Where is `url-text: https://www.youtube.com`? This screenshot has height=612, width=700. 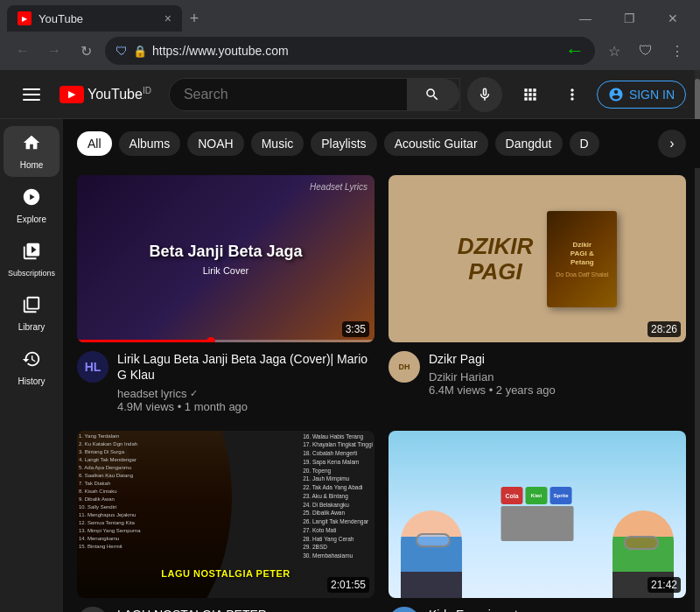 url-text: https://www.youtube.com is located at coordinates (353, 51).